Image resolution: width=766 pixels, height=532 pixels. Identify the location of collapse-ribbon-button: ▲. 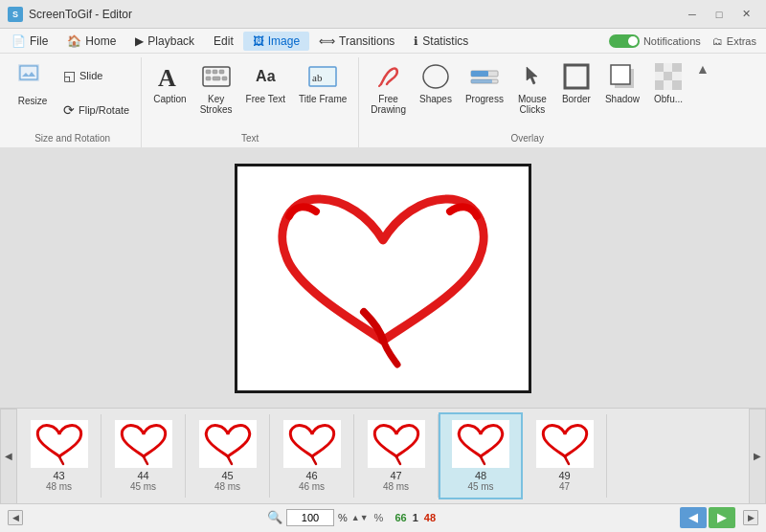
(703, 102).